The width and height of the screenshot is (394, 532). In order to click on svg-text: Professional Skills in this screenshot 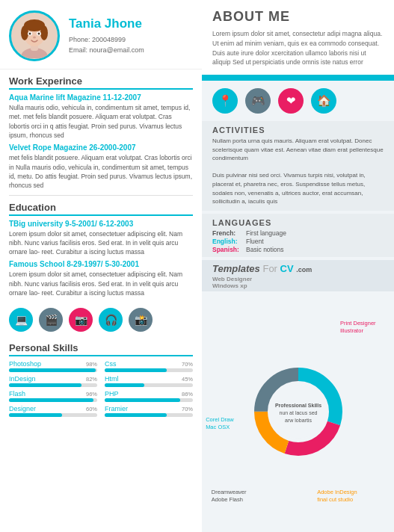, I will do `click(298, 405)`.